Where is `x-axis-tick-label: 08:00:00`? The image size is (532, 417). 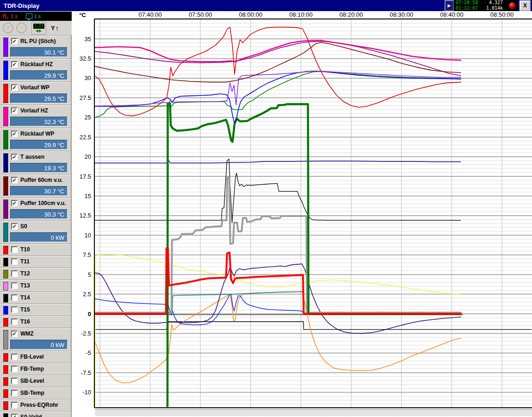 x-axis-tick-label: 08:00:00 is located at coordinates (251, 15).